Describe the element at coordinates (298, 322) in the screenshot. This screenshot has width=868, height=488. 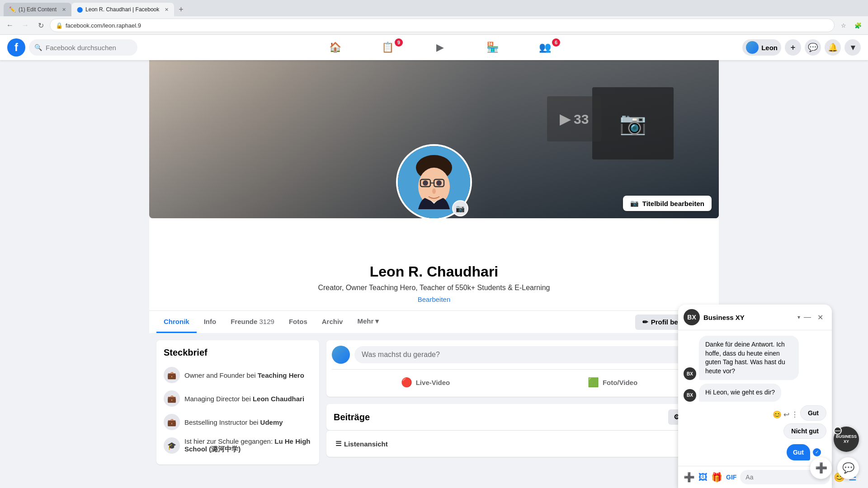
I see `tab-fotos: Fotos` at that location.